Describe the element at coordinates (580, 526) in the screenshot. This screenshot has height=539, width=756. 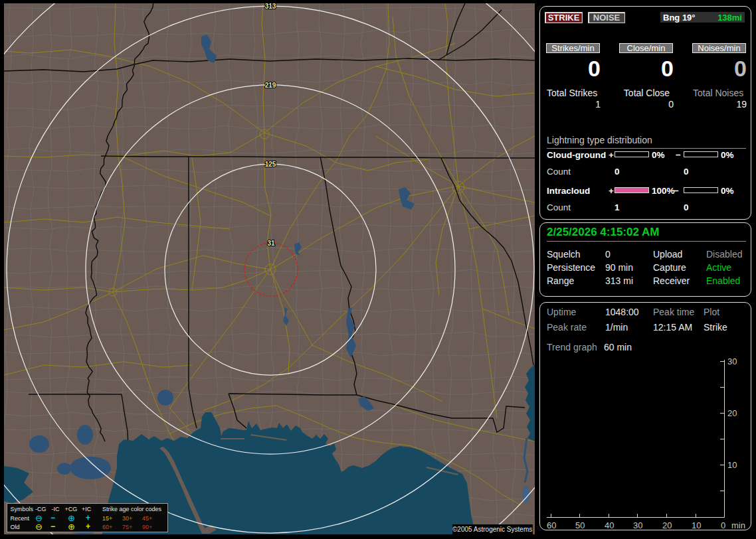
I see `svg-text: 50` at that location.